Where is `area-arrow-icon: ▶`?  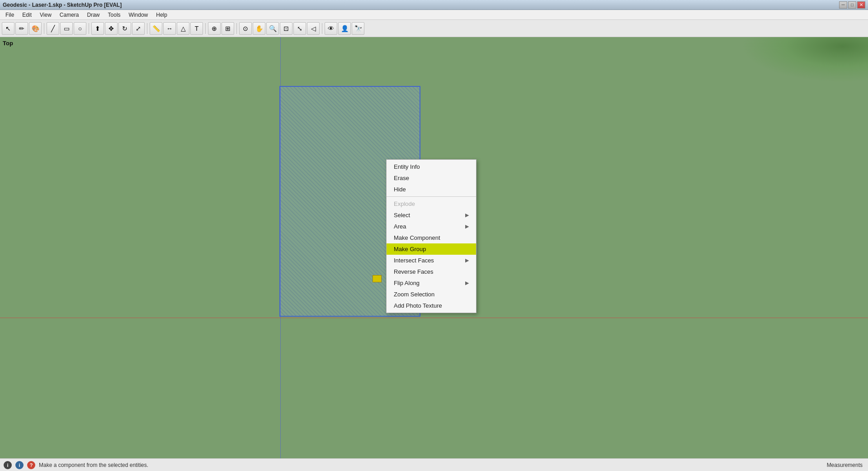
area-arrow-icon: ▶ is located at coordinates (467, 226).